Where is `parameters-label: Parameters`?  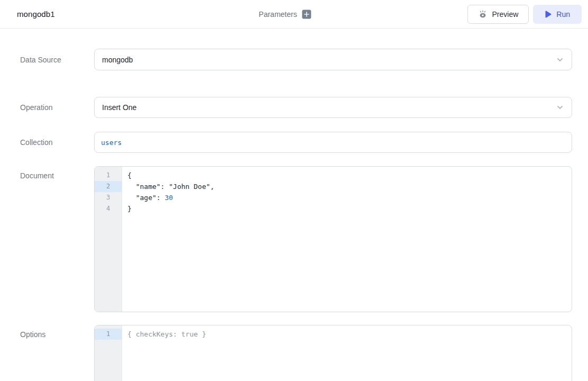 parameters-label: Parameters is located at coordinates (278, 14).